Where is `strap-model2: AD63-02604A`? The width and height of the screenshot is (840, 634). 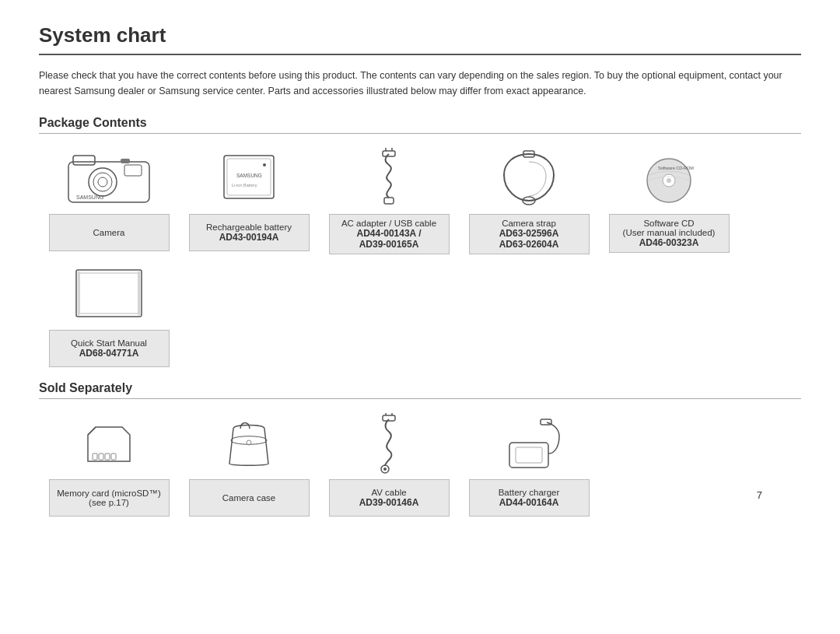 strap-model2: AD63-02604A is located at coordinates (529, 244).